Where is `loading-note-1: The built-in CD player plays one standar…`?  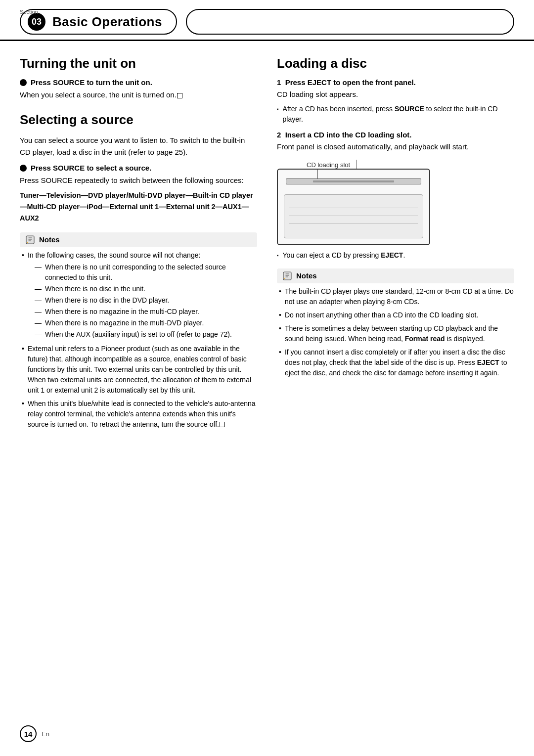
loading-note-1: The built-in CD player plays one standar… is located at coordinates (396, 297).